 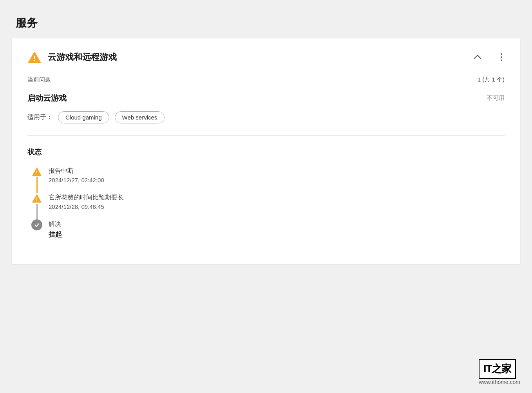 I want to click on resolved-label: 解决, so click(x=55, y=224).